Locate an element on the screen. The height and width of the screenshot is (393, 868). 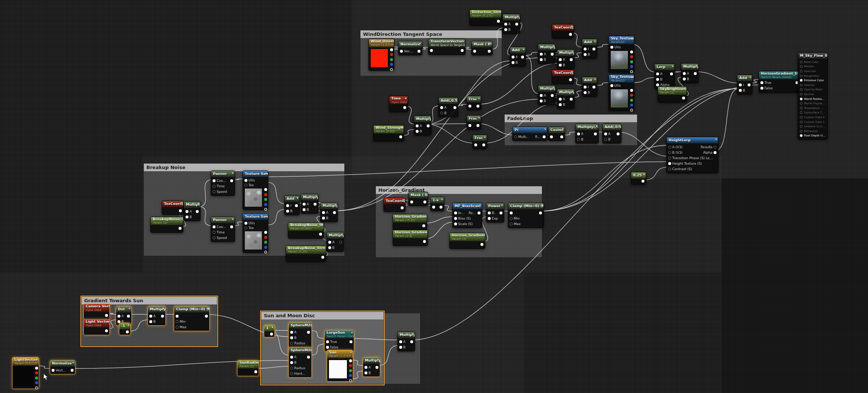
multiply-9: Multiply▾AB is located at coordinates (310, 204).